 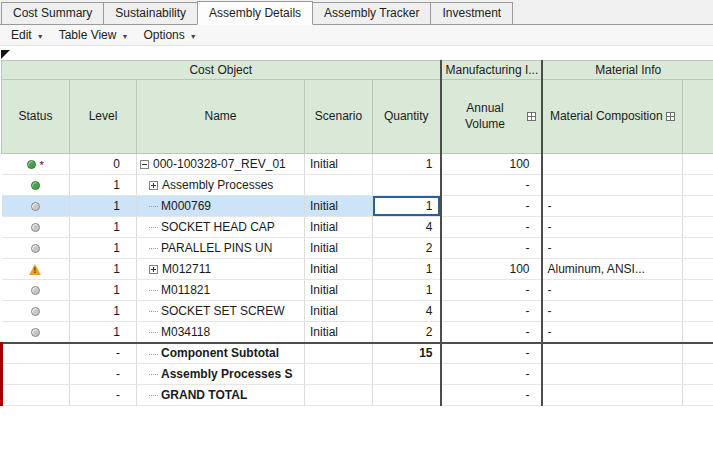 What do you see at coordinates (221, 117) in the screenshot?
I see `column-header-name: Name` at bounding box center [221, 117].